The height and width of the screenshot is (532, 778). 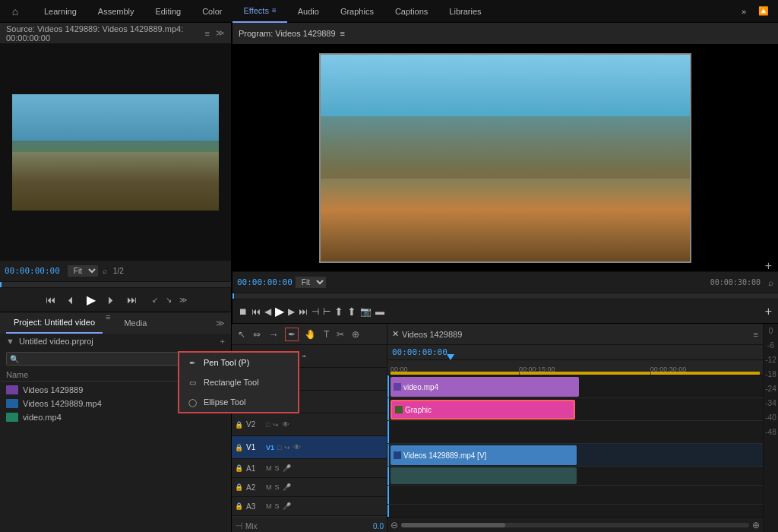 What do you see at coordinates (287, 448) in the screenshot?
I see `track-vis-v1: ↪` at bounding box center [287, 448].